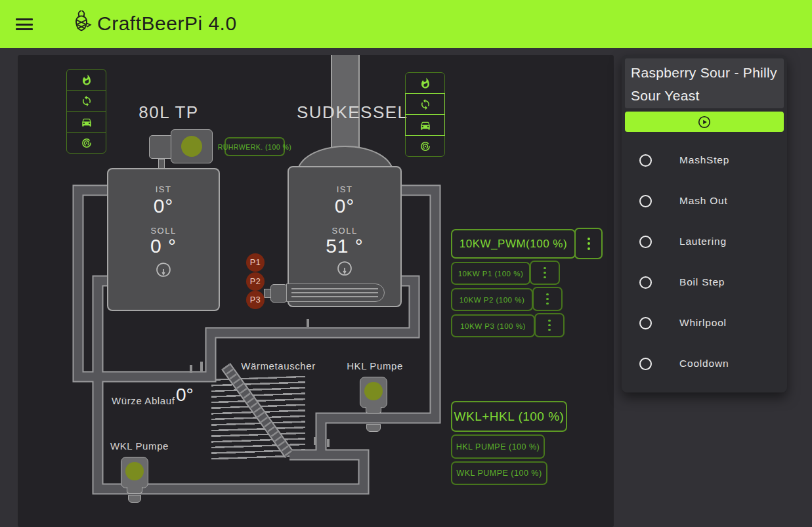 This screenshot has height=527, width=812. Describe the element at coordinates (346, 113) in the screenshot. I see `kettle2-title: SUDKESSEL` at that location.